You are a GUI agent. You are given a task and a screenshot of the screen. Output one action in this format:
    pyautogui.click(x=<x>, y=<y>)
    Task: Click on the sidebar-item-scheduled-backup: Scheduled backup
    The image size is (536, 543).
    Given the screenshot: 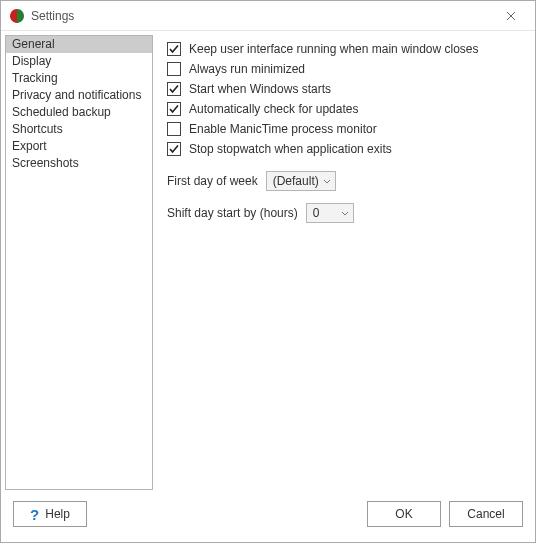 What is the action you would take?
    pyautogui.click(x=79, y=112)
    